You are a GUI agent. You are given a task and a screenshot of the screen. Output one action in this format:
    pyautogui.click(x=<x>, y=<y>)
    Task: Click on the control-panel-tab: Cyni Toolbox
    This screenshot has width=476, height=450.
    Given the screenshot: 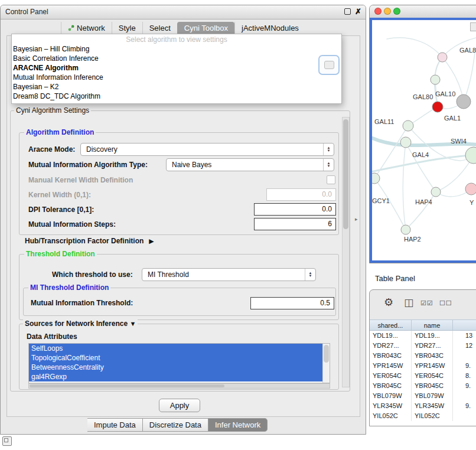 What is the action you would take?
    pyautogui.click(x=206, y=28)
    